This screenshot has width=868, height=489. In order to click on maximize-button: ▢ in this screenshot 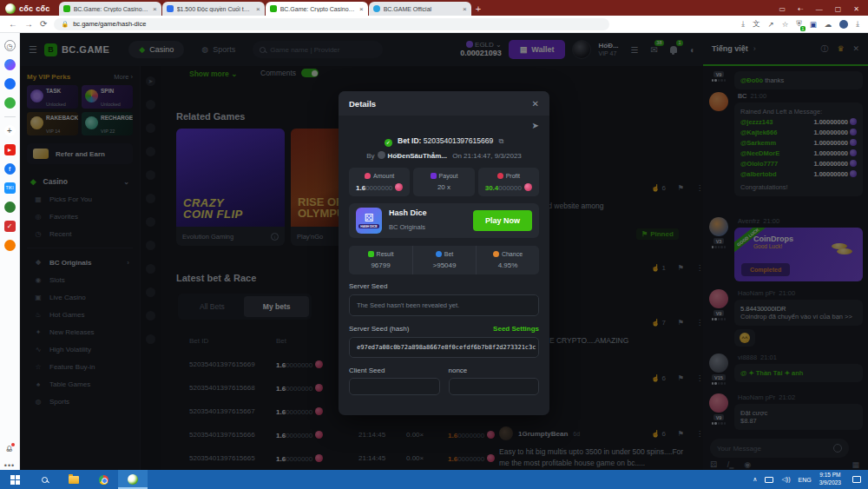, I will do `click(838, 9)`.